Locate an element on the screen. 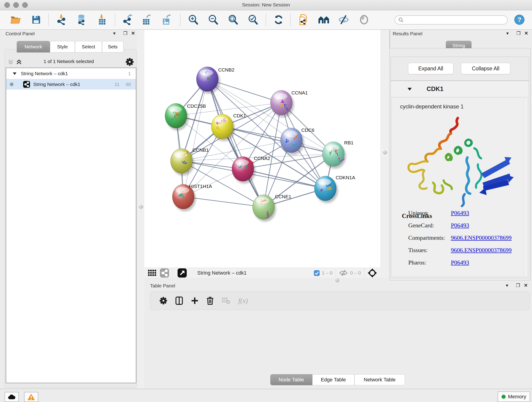 This screenshot has height=402, width=532. tab-style: Style is located at coordinates (63, 47).